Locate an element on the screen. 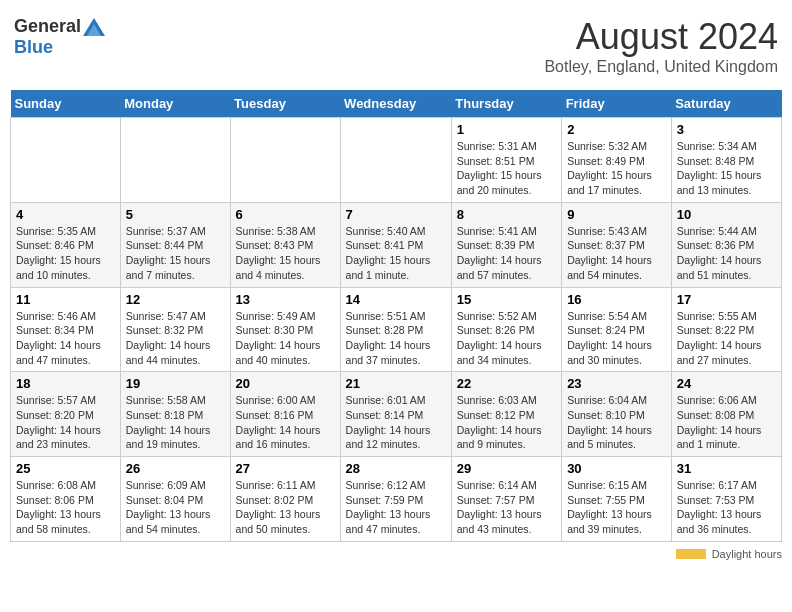  week-row-3: 11Sunrise: 5:46 AM Sunset: 8:34 PM Dayli… is located at coordinates (396, 330).